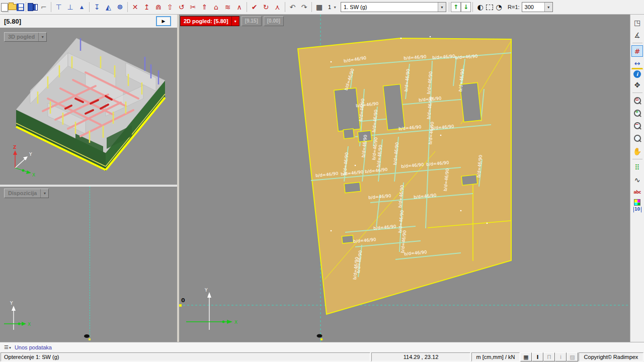 This screenshot has height=362, width=644. What do you see at coordinates (393, 7) in the screenshot?
I see `load-case-select: 1. SW (g) ▼` at bounding box center [393, 7].